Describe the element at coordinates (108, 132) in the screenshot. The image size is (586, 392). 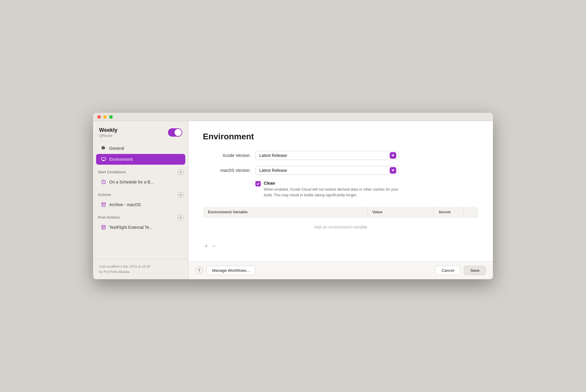
I see `workflow-title-group: Weekly QReate` at that location.